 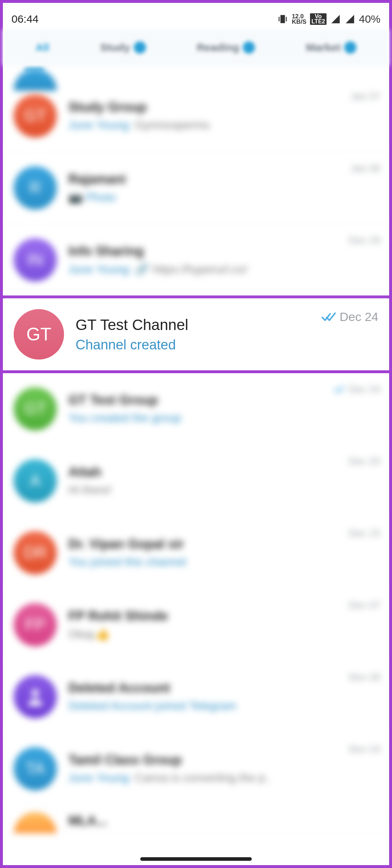 I want to click on highlighted-chat-wrap: GT GT Test Channel Channel created Dec 2…, so click(x=196, y=334).